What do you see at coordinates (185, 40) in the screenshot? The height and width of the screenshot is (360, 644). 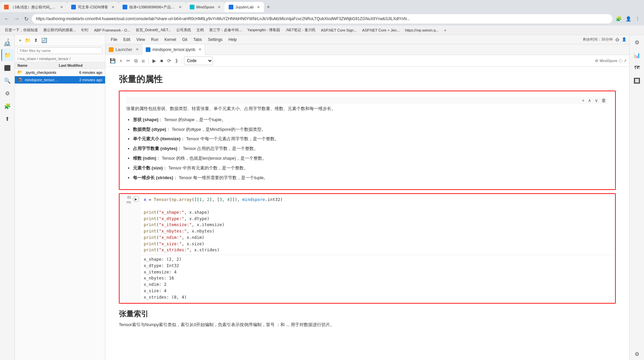 I see `menu-git: Git` at bounding box center [185, 40].